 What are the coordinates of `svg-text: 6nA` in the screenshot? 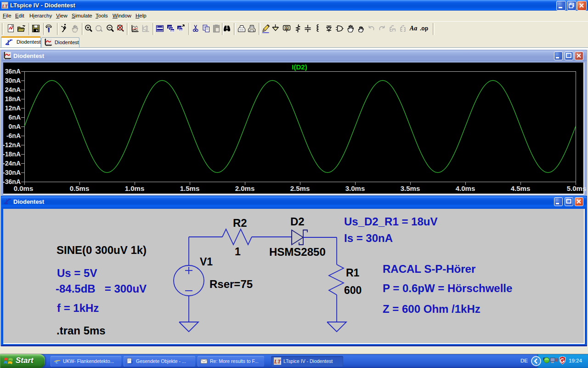 It's located at (15, 117).